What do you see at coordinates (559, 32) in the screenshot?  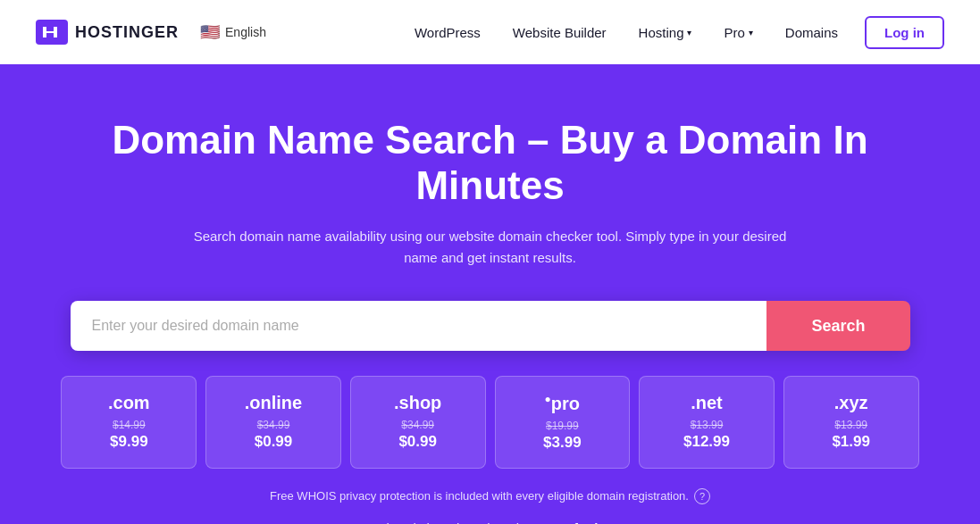 I see `nav-link-website-builder: Website Builder` at bounding box center [559, 32].